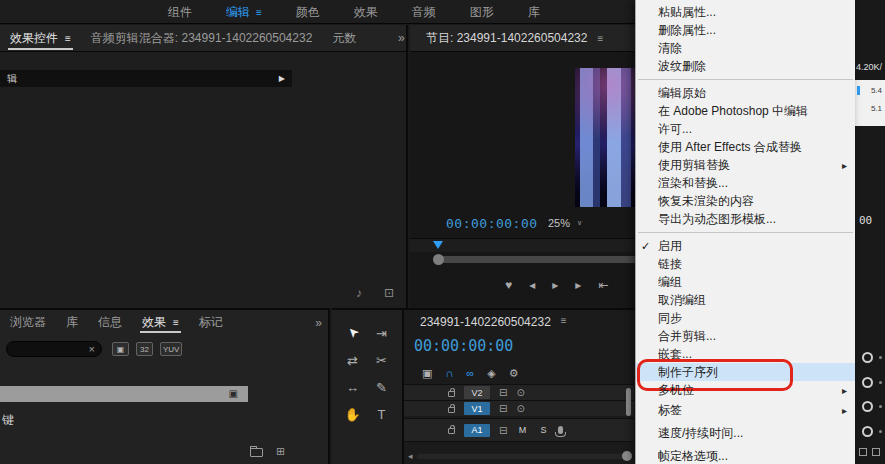 The image size is (885, 464). Describe the element at coordinates (532, 285) in the screenshot. I see `step-back-icon: ◂` at that location.